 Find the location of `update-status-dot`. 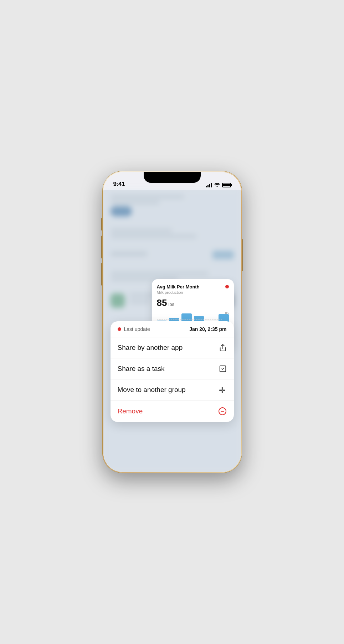

update-status-dot is located at coordinates (119, 329).